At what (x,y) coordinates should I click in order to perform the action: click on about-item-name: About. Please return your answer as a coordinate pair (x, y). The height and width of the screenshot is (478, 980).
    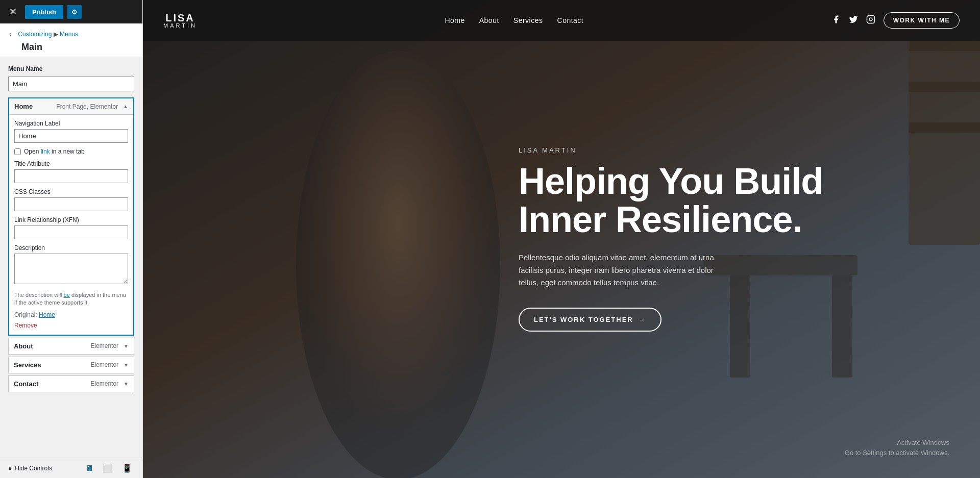
    Looking at the image, I should click on (23, 346).